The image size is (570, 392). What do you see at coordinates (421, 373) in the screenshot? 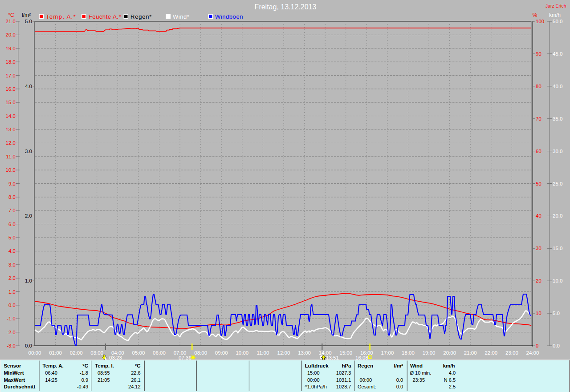
I see `svg-text: Ø 10 min.` at bounding box center [421, 373].